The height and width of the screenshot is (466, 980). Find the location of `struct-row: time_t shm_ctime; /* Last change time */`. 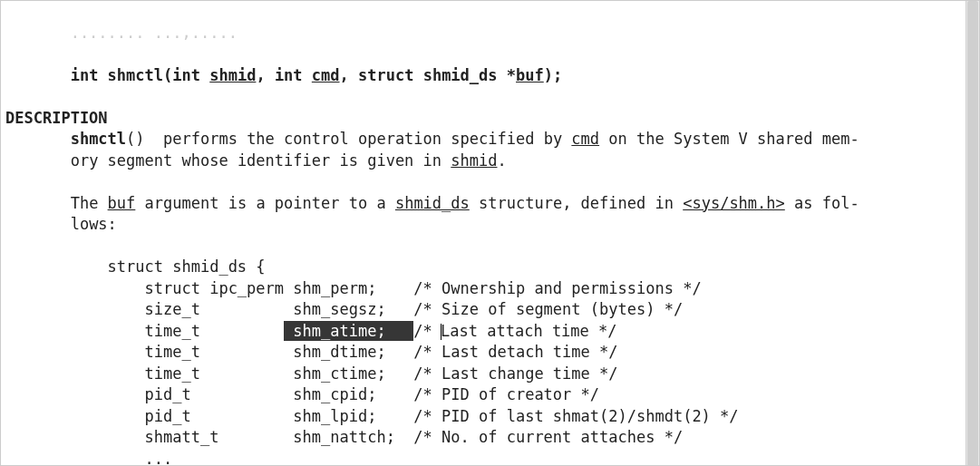

struct-row: time_t shm_ctime; /* Last change time */ is located at coordinates (312, 374).